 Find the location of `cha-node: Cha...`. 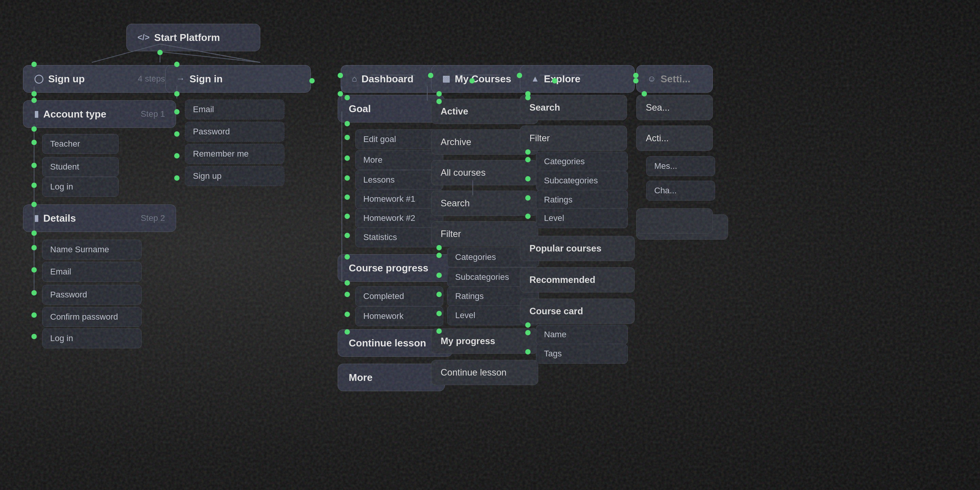

cha-node: Cha... is located at coordinates (681, 191).